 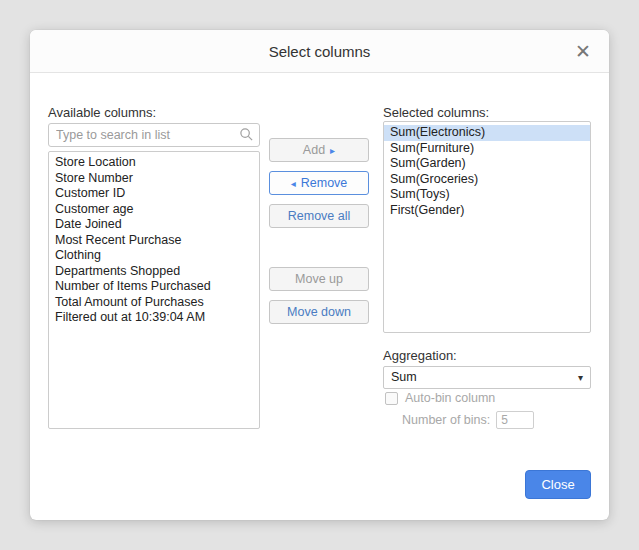 What do you see at coordinates (102, 112) in the screenshot?
I see `available-columns-label: Available columns:` at bounding box center [102, 112].